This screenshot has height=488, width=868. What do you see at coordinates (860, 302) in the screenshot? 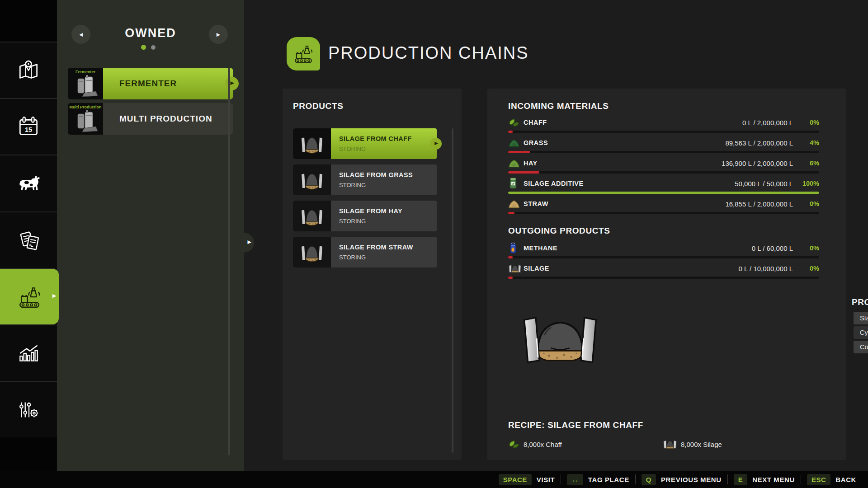
I see `production-heading: PRODUCTION` at bounding box center [860, 302].